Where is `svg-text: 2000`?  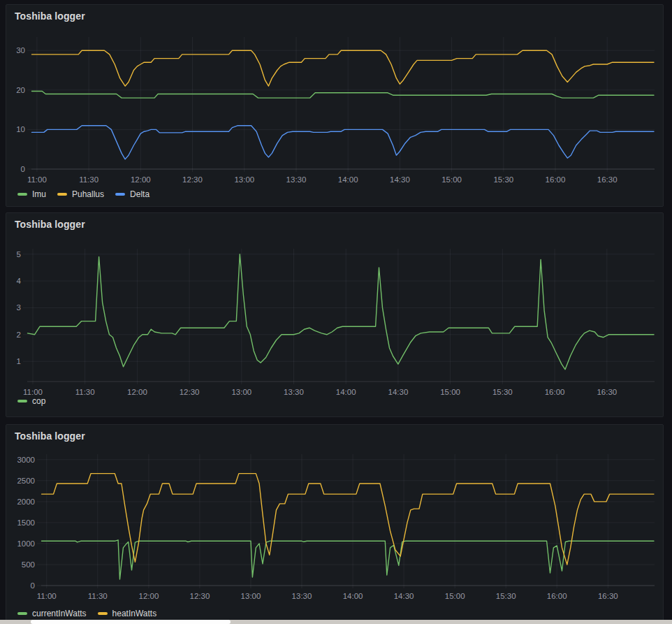
svg-text: 2000 is located at coordinates (26, 502).